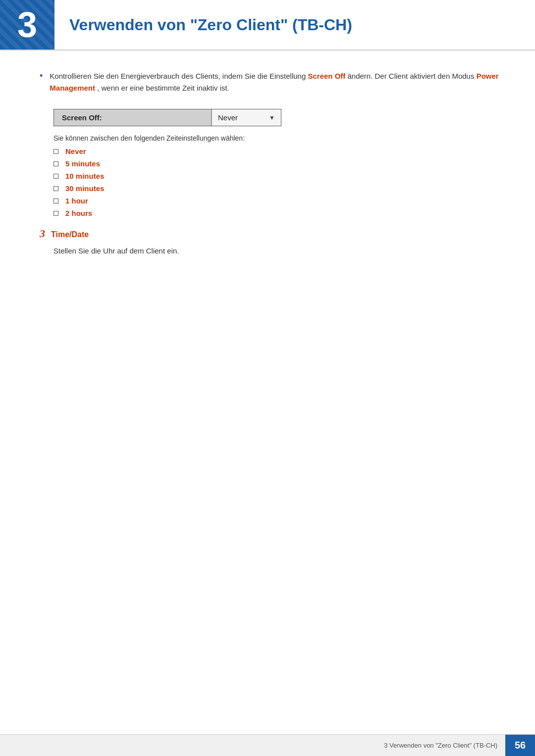  What do you see at coordinates (70, 235) in the screenshot?
I see `section-3-title: Time/Date` at bounding box center [70, 235].